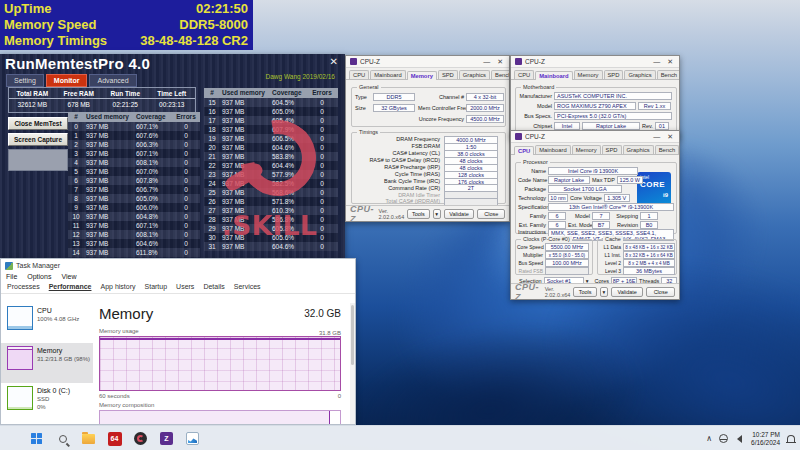 Image resolution: width=800 pixels, height=450 pixels. What do you see at coordinates (248, 286) in the screenshot?
I see `tab-services: Services` at bounding box center [248, 286].